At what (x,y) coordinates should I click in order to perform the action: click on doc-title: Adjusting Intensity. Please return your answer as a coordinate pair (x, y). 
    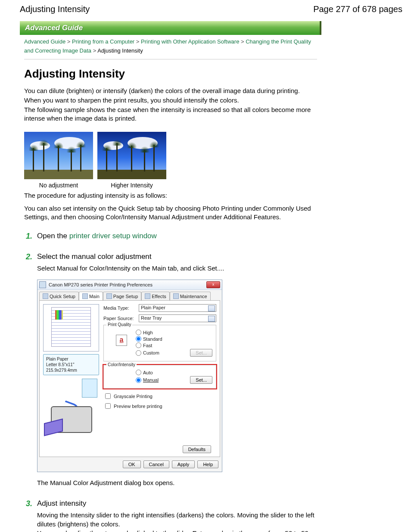
    Looking at the image, I should click on (55, 9).